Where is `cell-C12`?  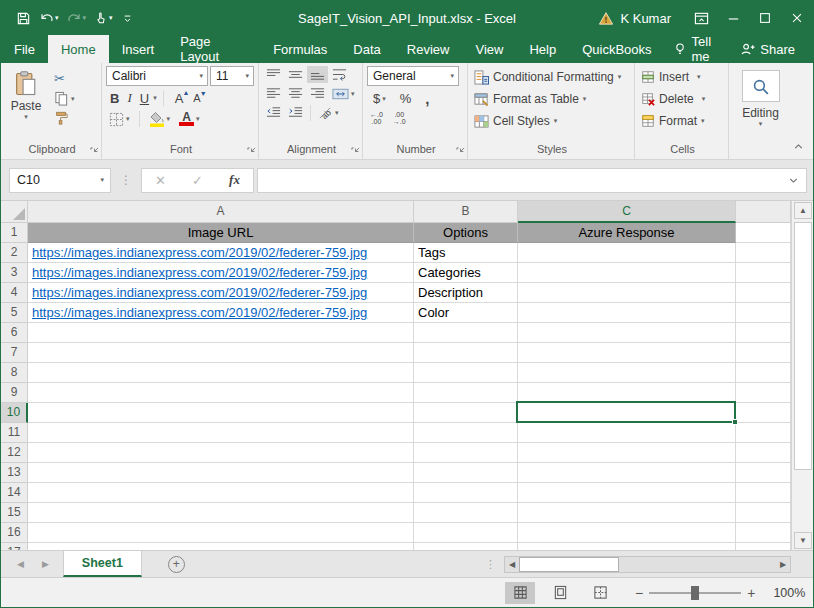 cell-C12 is located at coordinates (627, 453).